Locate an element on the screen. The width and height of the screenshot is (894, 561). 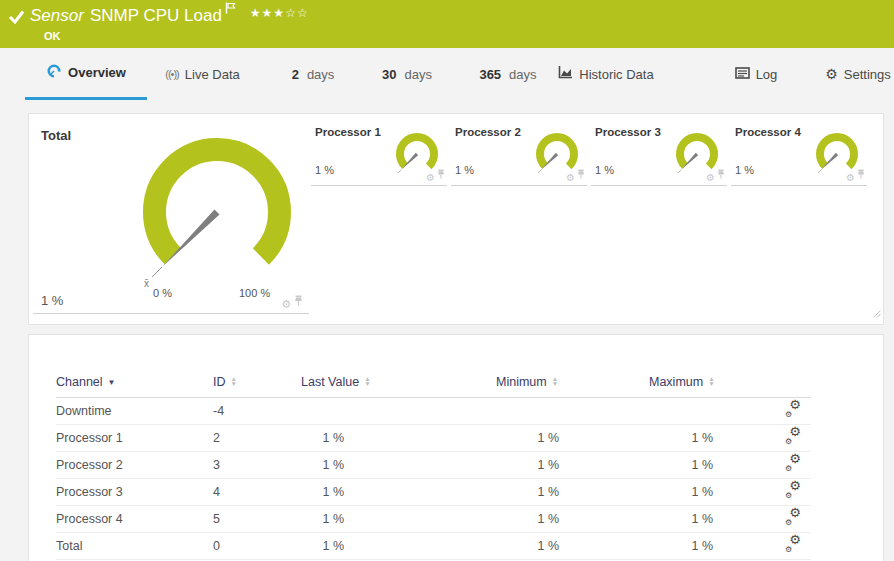
column-header-maximum-label: Maximum is located at coordinates (676, 382).